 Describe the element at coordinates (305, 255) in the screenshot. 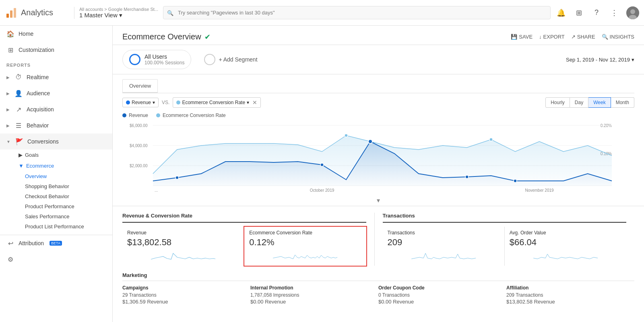

I see `conversion-sparkline` at that location.